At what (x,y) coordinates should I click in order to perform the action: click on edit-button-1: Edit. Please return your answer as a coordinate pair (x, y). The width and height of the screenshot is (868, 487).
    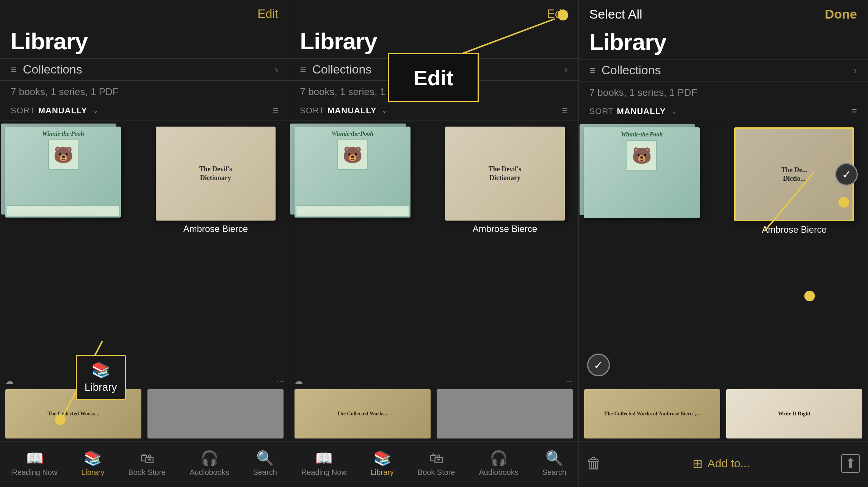
    Looking at the image, I should click on (268, 14).